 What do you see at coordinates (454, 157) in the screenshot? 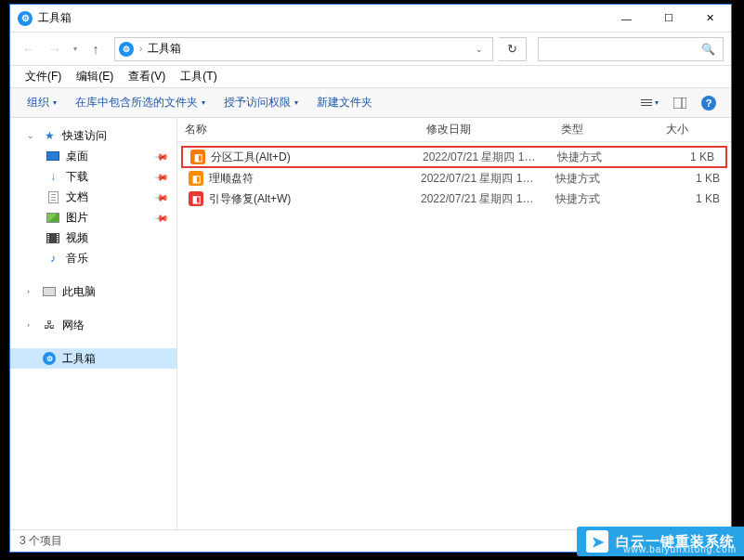
I see `file-row: ◧ 分区工具(Alt+D) 2022/07/21 星期四 1… 快捷方式 1 K…` at bounding box center [454, 157].